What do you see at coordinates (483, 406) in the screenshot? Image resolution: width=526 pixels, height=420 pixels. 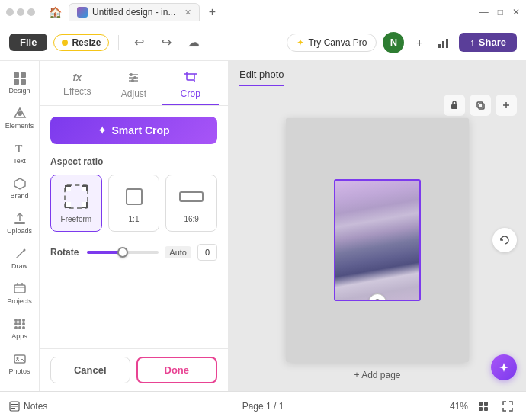 I see `grid-view-button` at bounding box center [483, 406].